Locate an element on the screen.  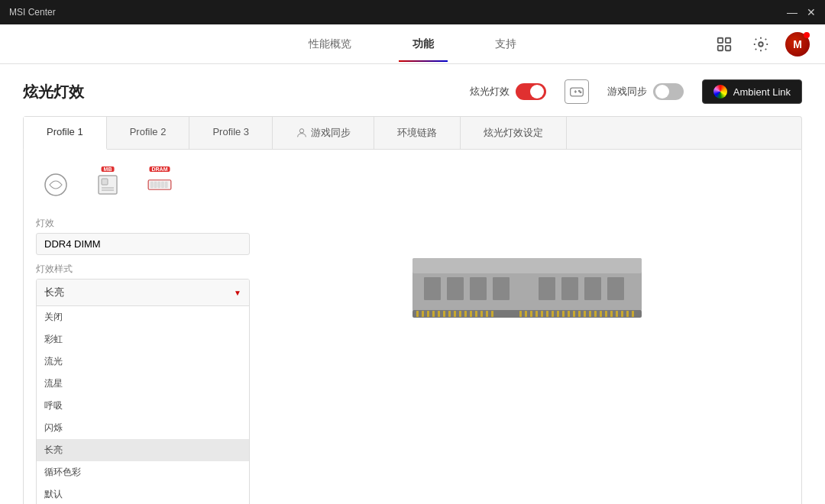
style-option-flash: 闪烁 is located at coordinates (143, 428).